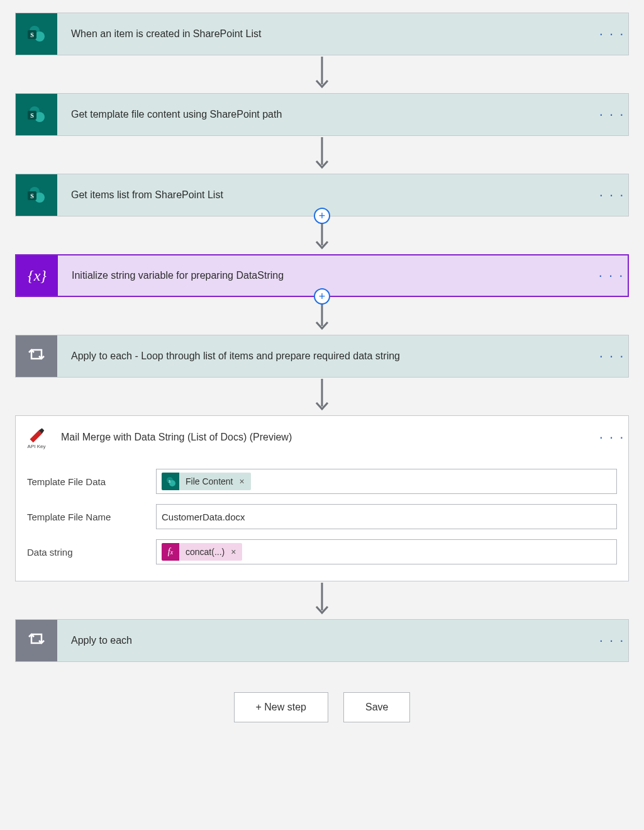 This screenshot has height=830, width=644. What do you see at coordinates (326, 34) in the screenshot?
I see `step-title: When an item is created in SharePoint Li…` at bounding box center [326, 34].